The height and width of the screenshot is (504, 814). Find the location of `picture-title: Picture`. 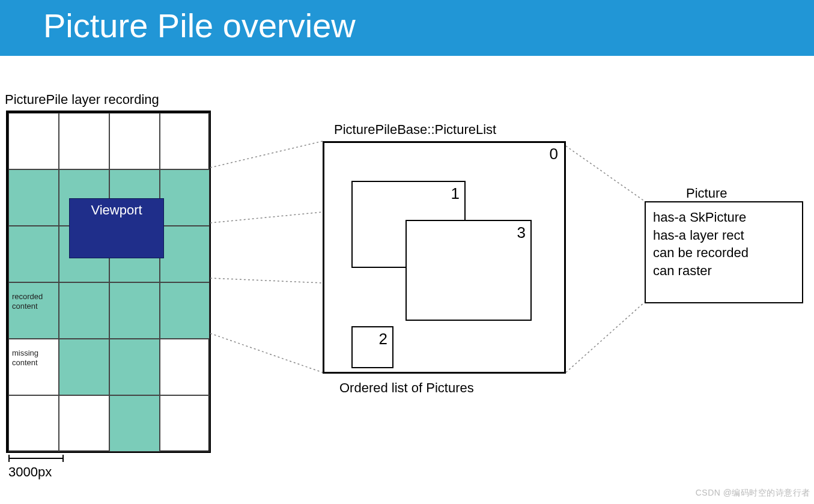

picture-title: Picture is located at coordinates (706, 193).